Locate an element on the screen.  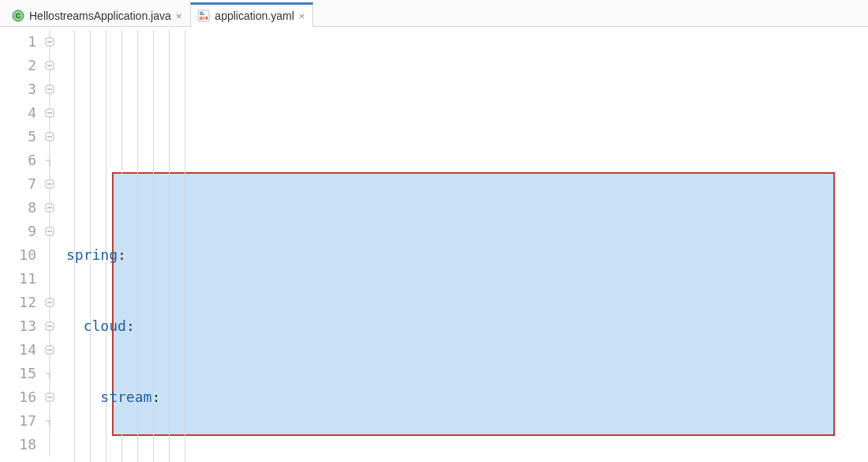
line-number: 10 is located at coordinates (18, 255).